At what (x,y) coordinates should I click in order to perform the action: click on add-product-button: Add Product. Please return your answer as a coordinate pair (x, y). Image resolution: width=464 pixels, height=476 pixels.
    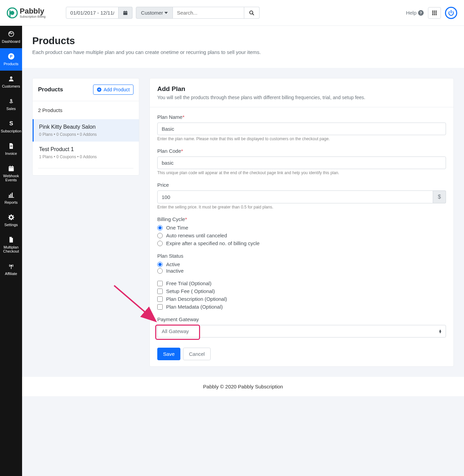
    Looking at the image, I should click on (113, 90).